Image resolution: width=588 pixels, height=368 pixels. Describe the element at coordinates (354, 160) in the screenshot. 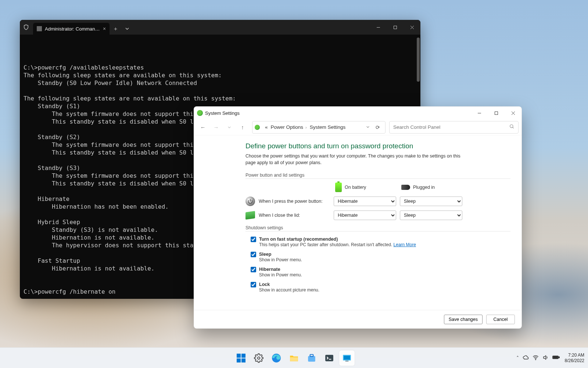

I see `page-description: Choose the power settings that you want …` at that location.